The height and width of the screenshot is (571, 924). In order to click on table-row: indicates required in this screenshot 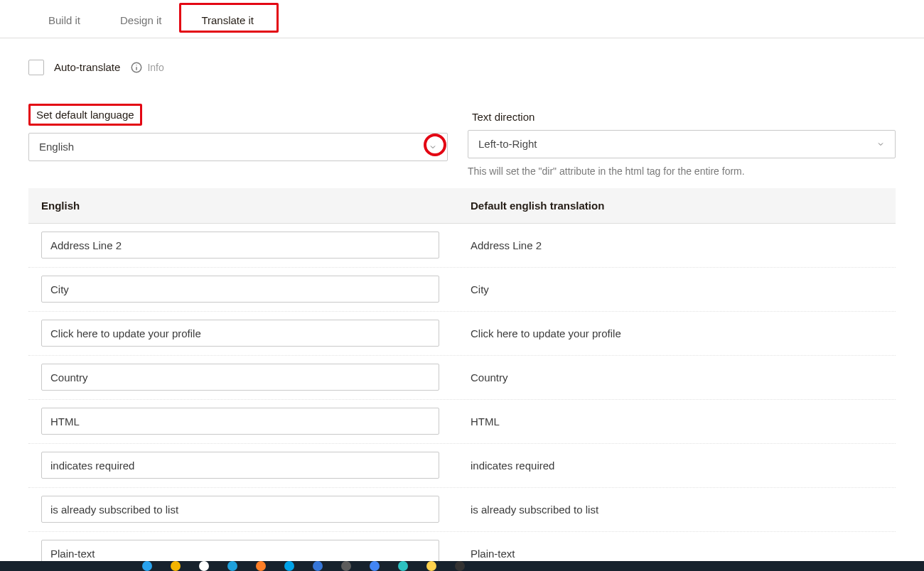, I will do `click(462, 466)`.